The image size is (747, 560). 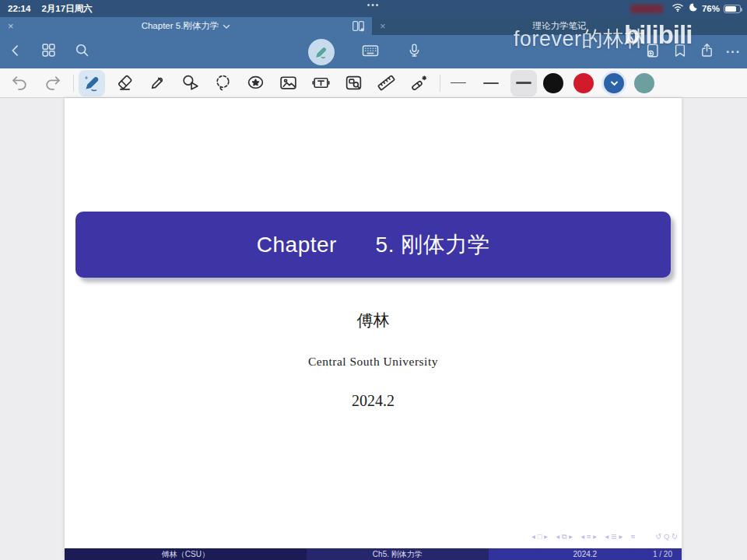 I want to click on thumbnails-grid-icon, so click(x=48, y=51).